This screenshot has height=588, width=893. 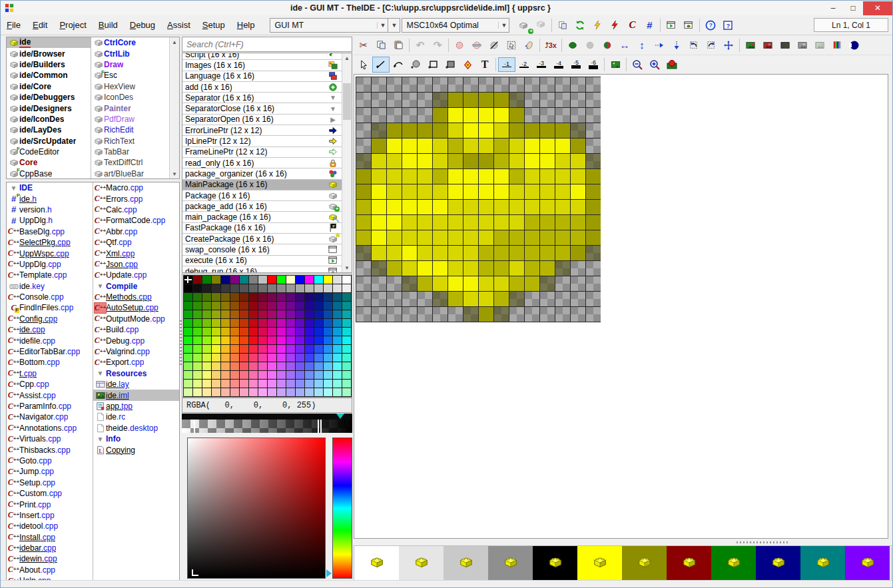 I want to click on list-item-icondes: IconDes, so click(x=135, y=97).